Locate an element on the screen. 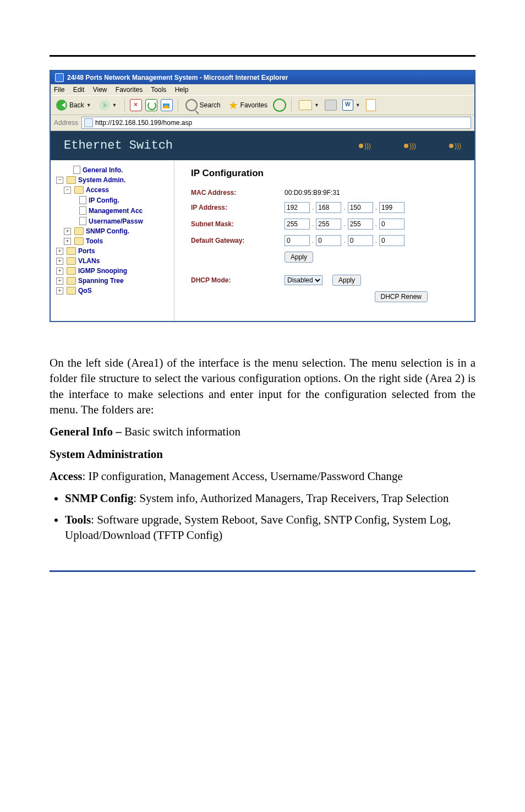 The width and height of the screenshot is (525, 812). address-bar: Address http://192.168.150.199/home.asp is located at coordinates (262, 123).